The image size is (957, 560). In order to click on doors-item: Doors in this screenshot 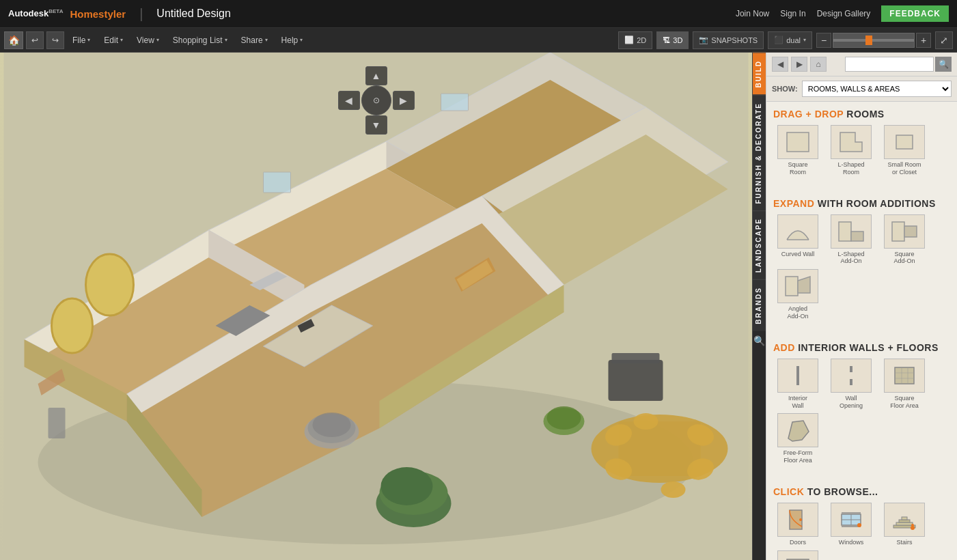, I will do `click(798, 524)`.